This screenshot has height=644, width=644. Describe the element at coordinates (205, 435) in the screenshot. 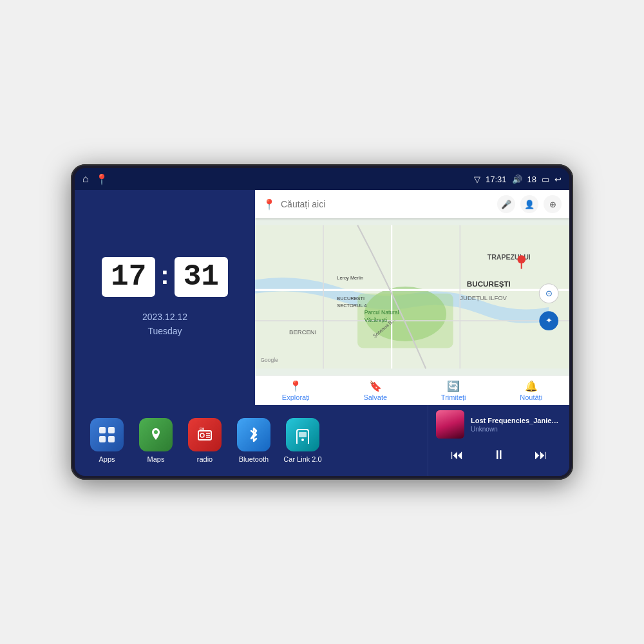

I see `radio-icon: FM` at that location.